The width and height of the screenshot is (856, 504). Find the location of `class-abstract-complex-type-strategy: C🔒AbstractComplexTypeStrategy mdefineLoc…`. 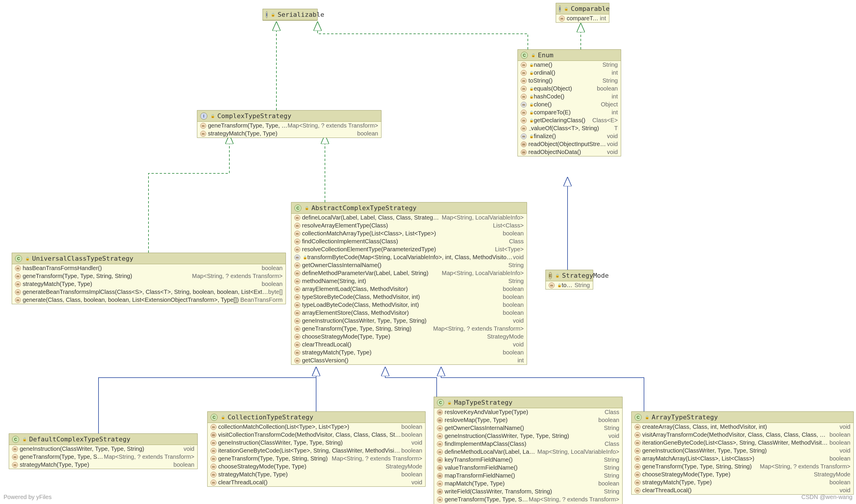

class-abstract-complex-type-strategy: C🔒AbstractComplexTypeStrategy mdefineLoc… is located at coordinates (409, 283).